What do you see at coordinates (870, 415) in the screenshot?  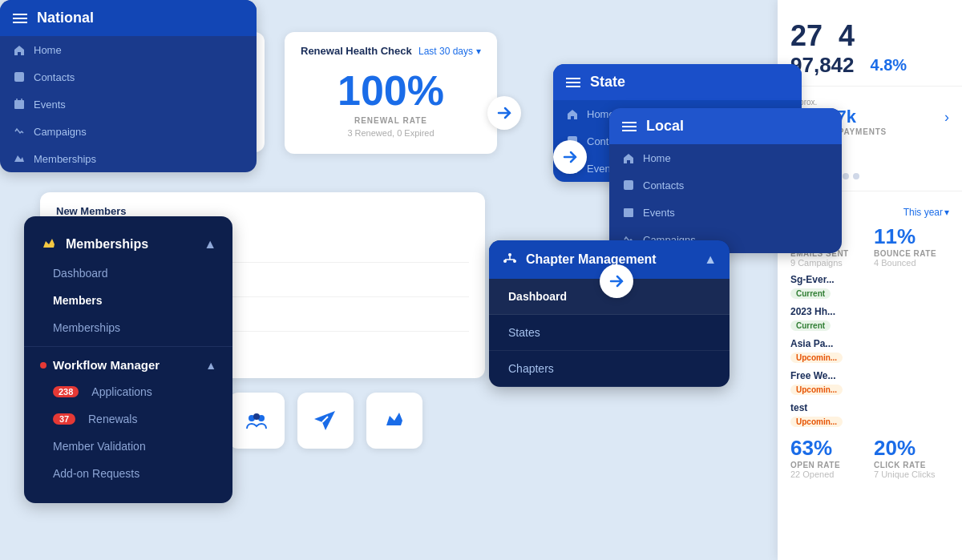 I see `campaign-row-5: test Upcomin...` at bounding box center [870, 415].